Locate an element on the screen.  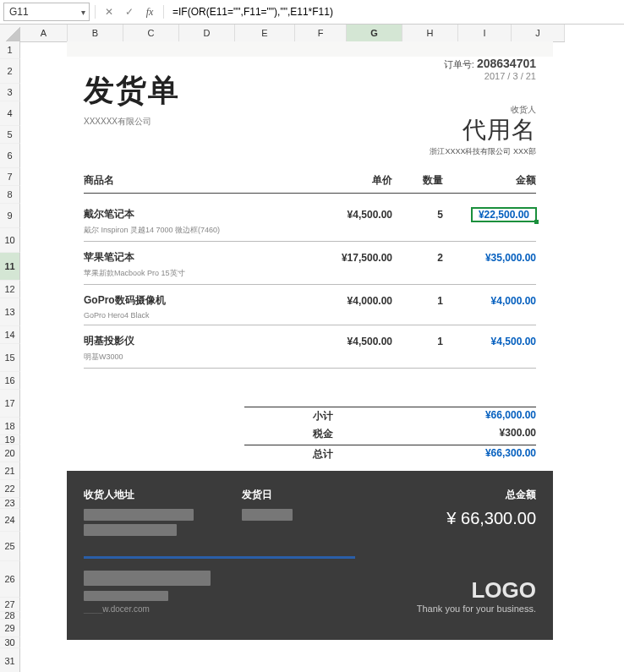
row-header-20: 20 is located at coordinates (10, 453).